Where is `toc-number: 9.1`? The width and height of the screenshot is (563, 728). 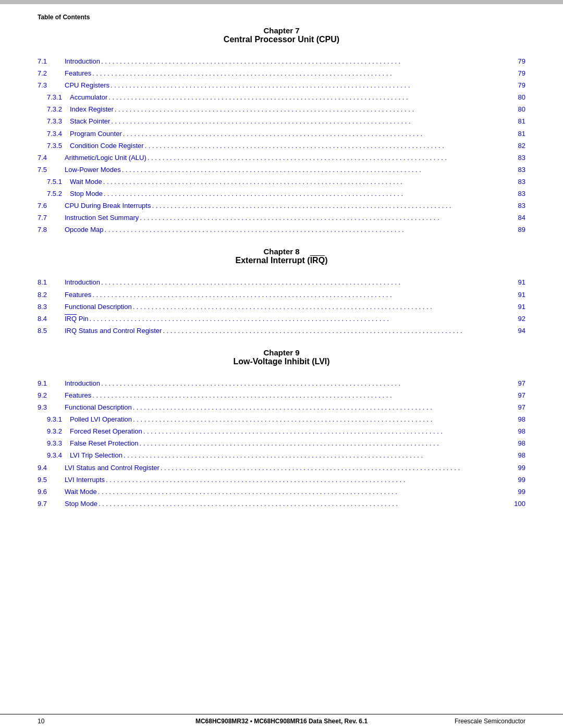
toc-number: 9.1 is located at coordinates (51, 384).